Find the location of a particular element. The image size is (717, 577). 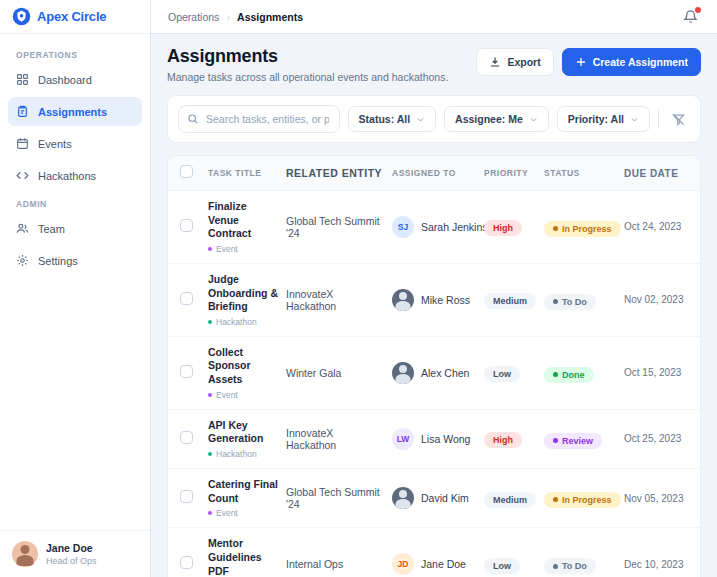

nav-section-label: ADMIN is located at coordinates (75, 204).